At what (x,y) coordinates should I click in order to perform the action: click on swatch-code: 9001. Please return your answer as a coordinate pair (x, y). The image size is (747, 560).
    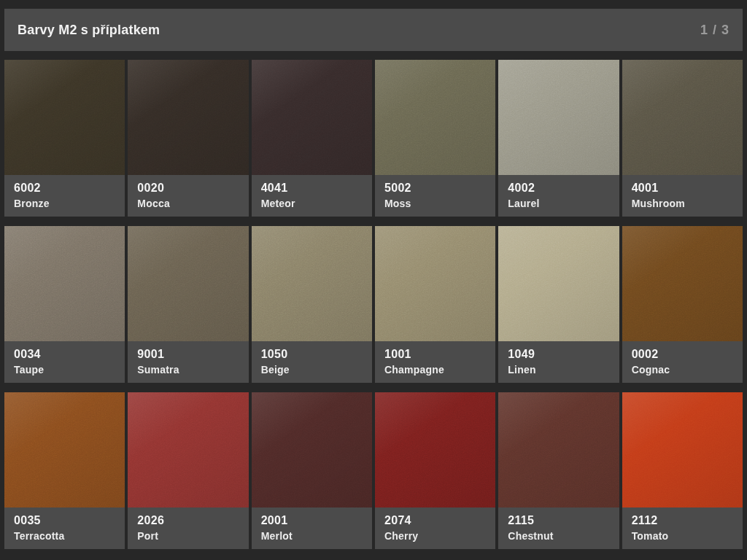
    Looking at the image, I should click on (188, 354).